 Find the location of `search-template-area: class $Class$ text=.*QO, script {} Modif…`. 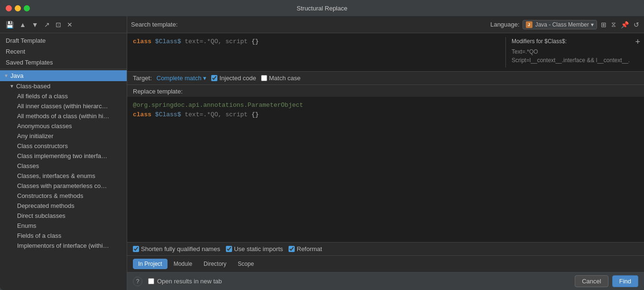

search-template-area: class $Class$ text=.*QO, script {} Modif… is located at coordinates (385, 52).